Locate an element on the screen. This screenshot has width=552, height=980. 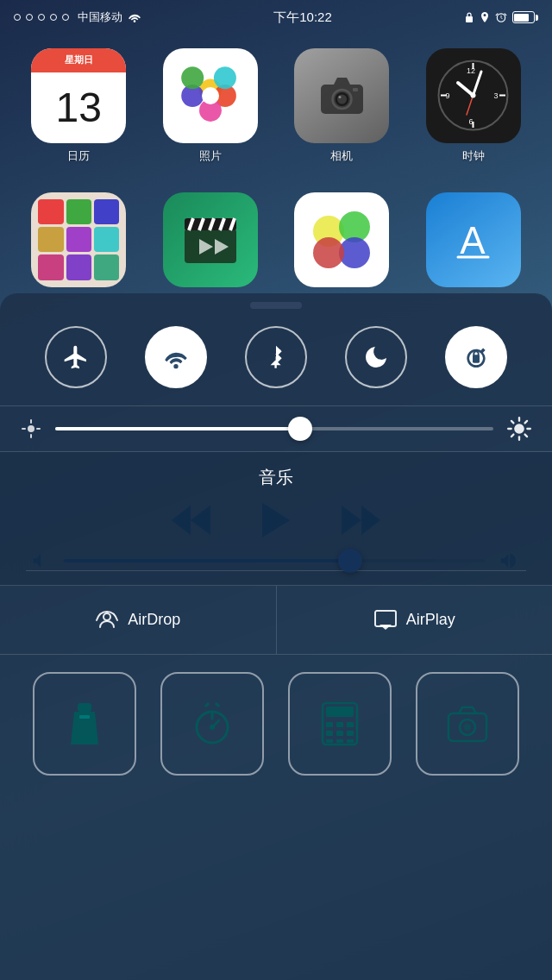
prev-icon is located at coordinates (191, 520).